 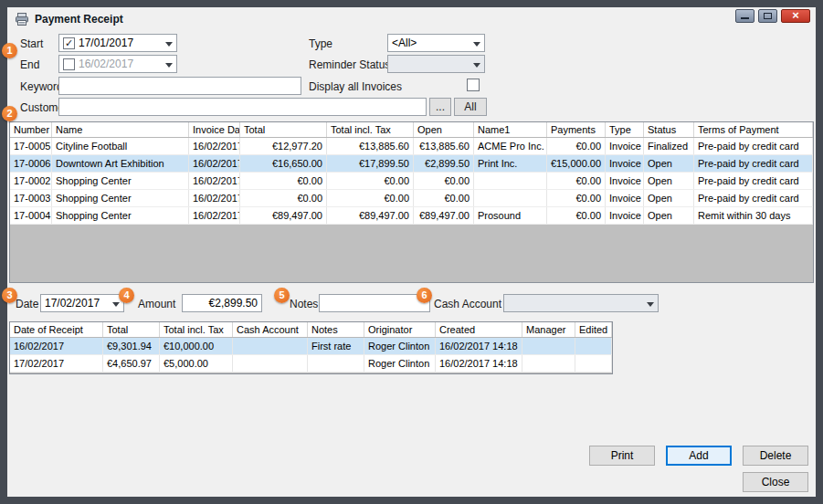 I want to click on table-row: 17-0005Cityline Football16/02/2017€12,97…, so click(x=411, y=146).